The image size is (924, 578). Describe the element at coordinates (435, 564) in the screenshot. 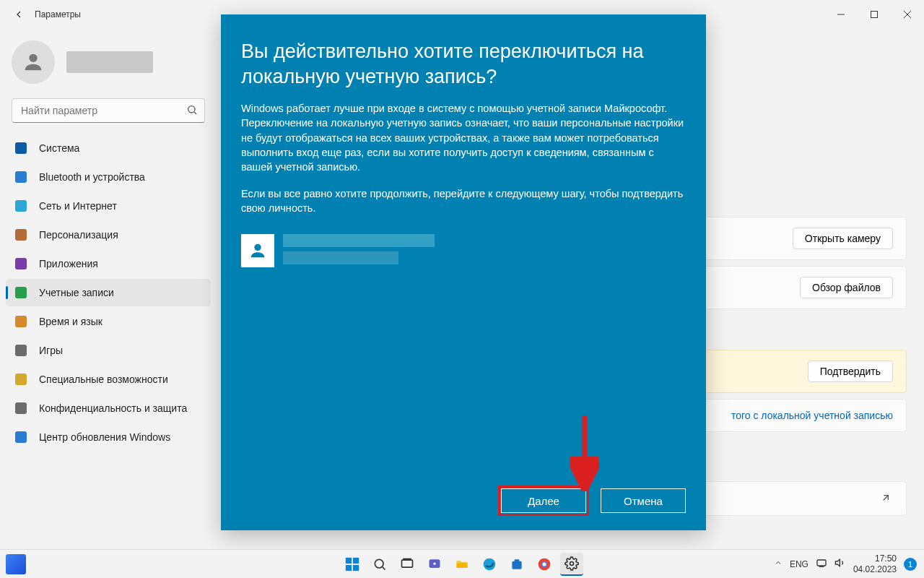

I see `chat-button` at that location.